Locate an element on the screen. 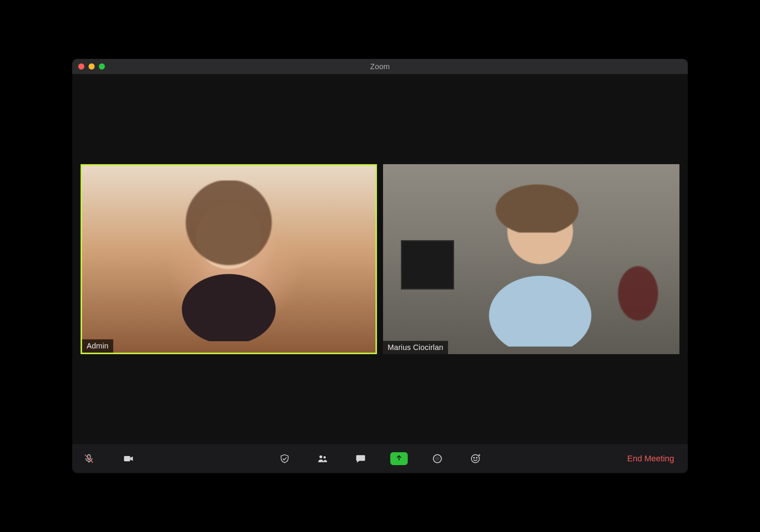  meeting-toolbar: End Meeting is located at coordinates (380, 459).